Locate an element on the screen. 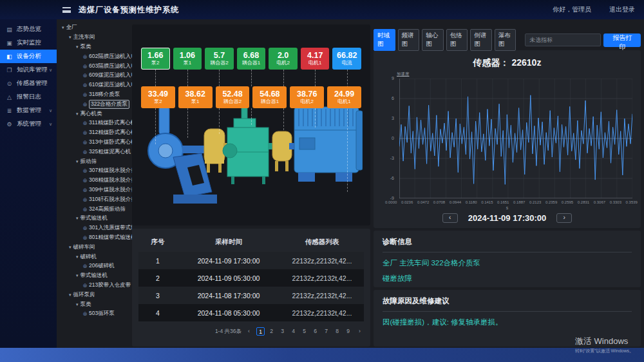  gauge-box: 2.0 电机2 is located at coordinates (283, 59).